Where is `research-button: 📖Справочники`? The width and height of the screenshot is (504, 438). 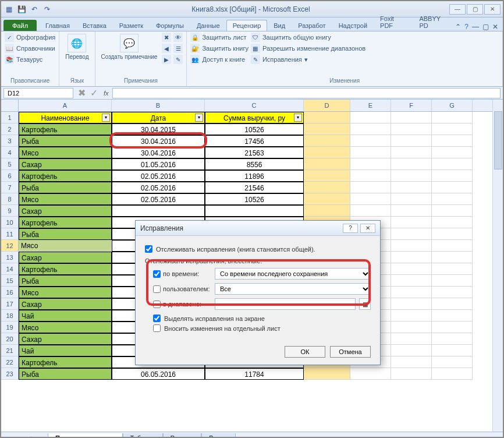 research-button: 📖Справочники is located at coordinates (30, 48).